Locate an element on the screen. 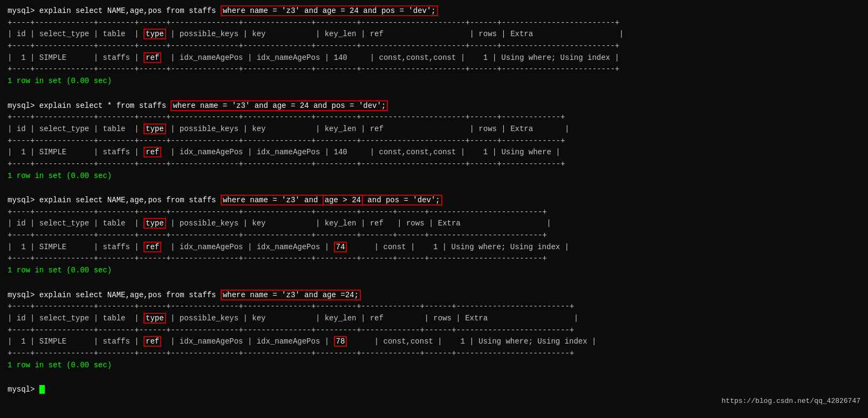 The image size is (868, 418). sep1-3: +----+-------------+--------+------+----… is located at coordinates (434, 213).